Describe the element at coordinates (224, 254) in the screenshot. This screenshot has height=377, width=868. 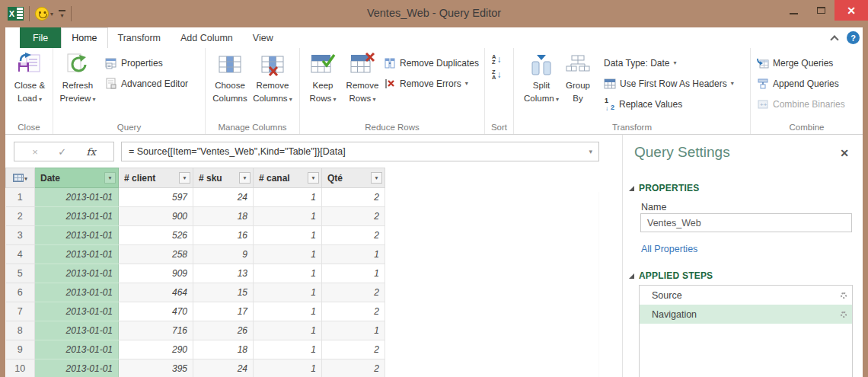
I see `cell-sku: 9` at that location.